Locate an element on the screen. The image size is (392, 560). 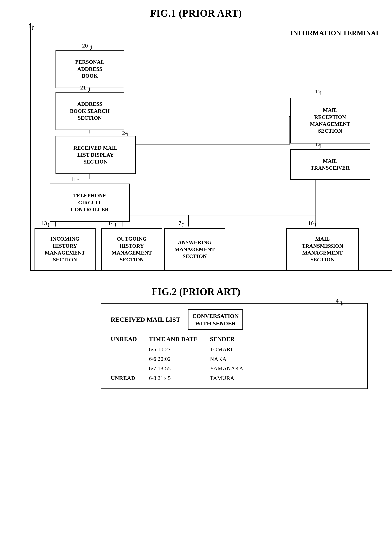
ref-num-11: 11 is located at coordinates (74, 179).